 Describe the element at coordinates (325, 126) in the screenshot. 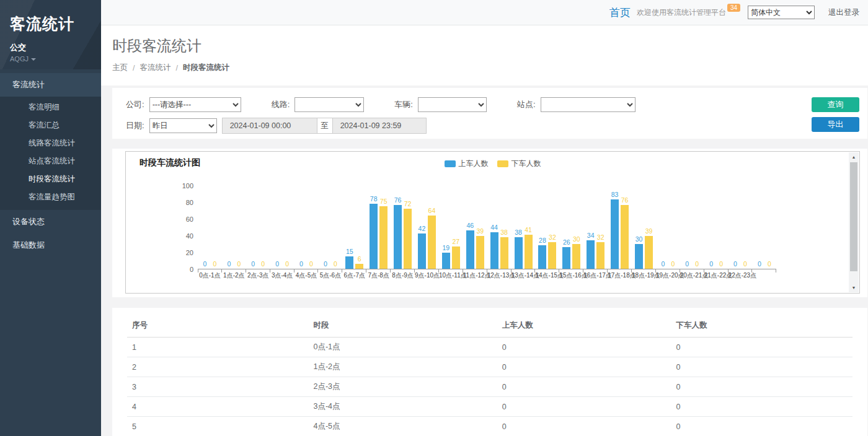

I see `date-to-label: 至` at that location.